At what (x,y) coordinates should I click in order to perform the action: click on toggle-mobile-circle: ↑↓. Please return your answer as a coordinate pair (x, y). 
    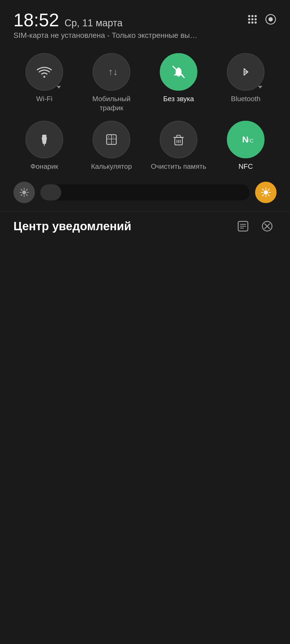
    Looking at the image, I should click on (111, 72).